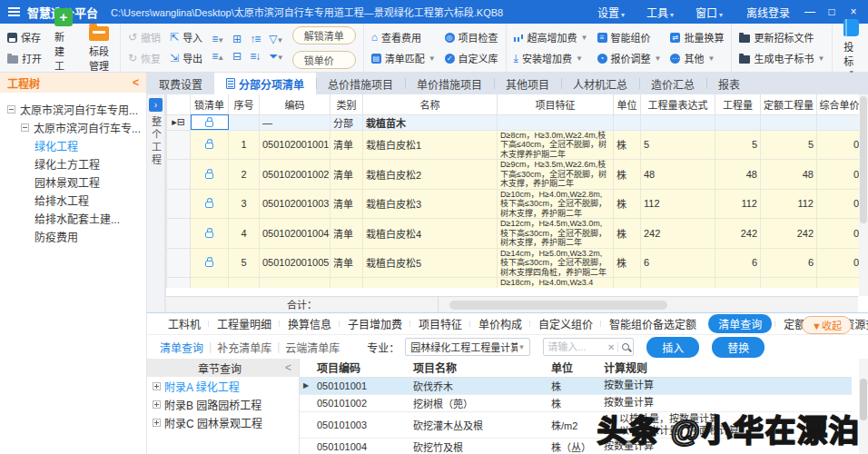 The image size is (868, 454). What do you see at coordinates (709, 13) in the screenshot?
I see `menu-窗口: 窗口▾` at bounding box center [709, 13].